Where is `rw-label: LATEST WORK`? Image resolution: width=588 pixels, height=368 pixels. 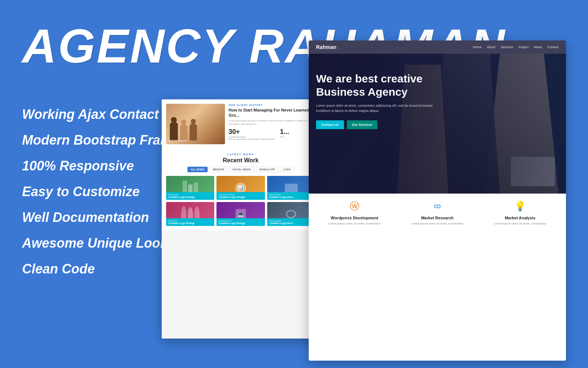 rw-label: LATEST WORK is located at coordinates (241, 155).